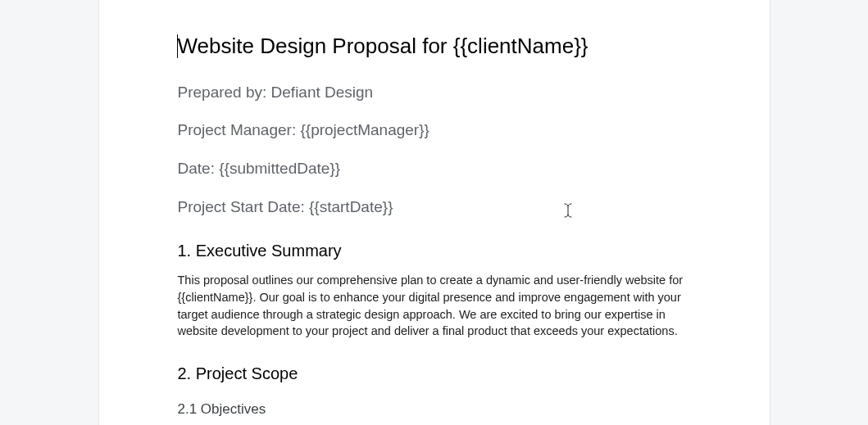  I want to click on meta-start-date: Project Start Date: {{startDate}}, so click(434, 208).